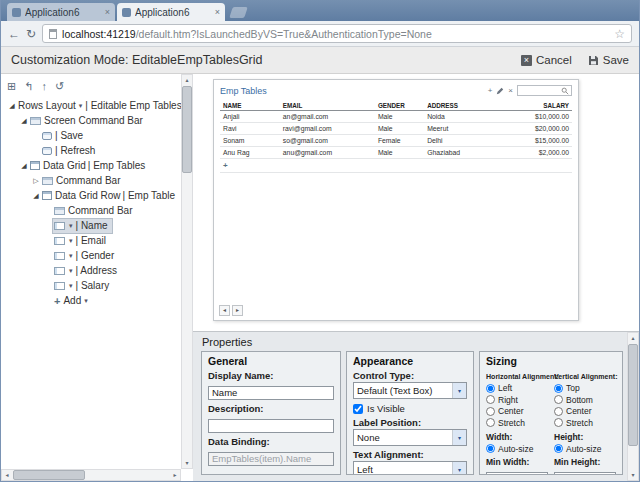 The height and width of the screenshot is (482, 640). Describe the element at coordinates (554, 60) in the screenshot. I see `cancel-label: Cancel` at that location.